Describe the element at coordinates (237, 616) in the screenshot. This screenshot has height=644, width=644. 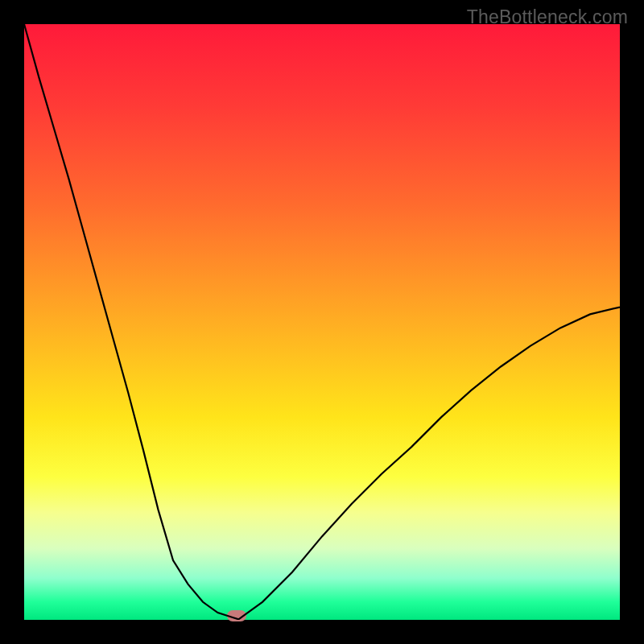
I see `optimal-point-marker` at that location.